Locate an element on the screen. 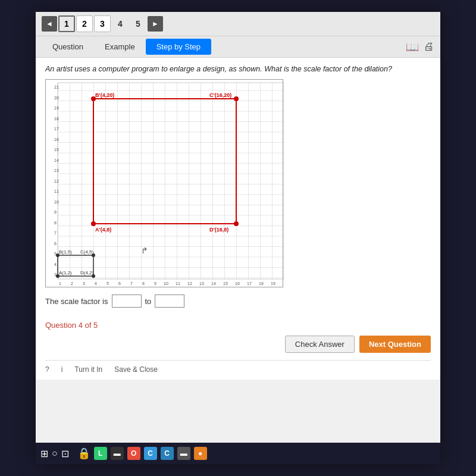 The width and height of the screenshot is (476, 476). turn-it-in-link: Turn it In is located at coordinates (88, 369).